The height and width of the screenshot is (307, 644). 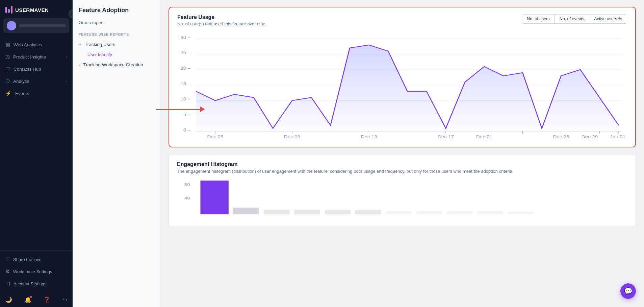 I want to click on sidebar-item-workspace-settings: ⚙ Workspace Settings, so click(x=36, y=271).